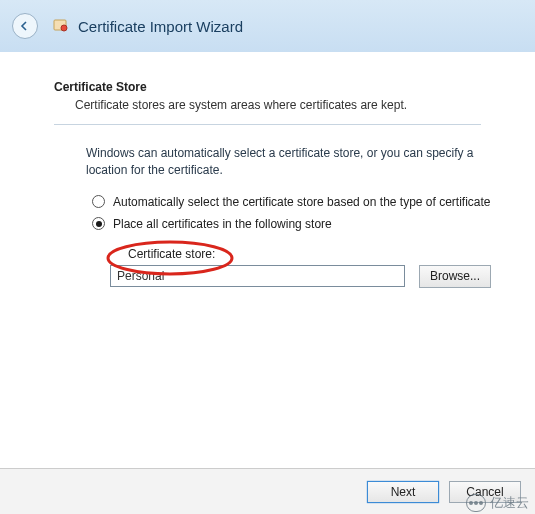  What do you see at coordinates (25, 26) in the screenshot?
I see `back-button` at bounding box center [25, 26].